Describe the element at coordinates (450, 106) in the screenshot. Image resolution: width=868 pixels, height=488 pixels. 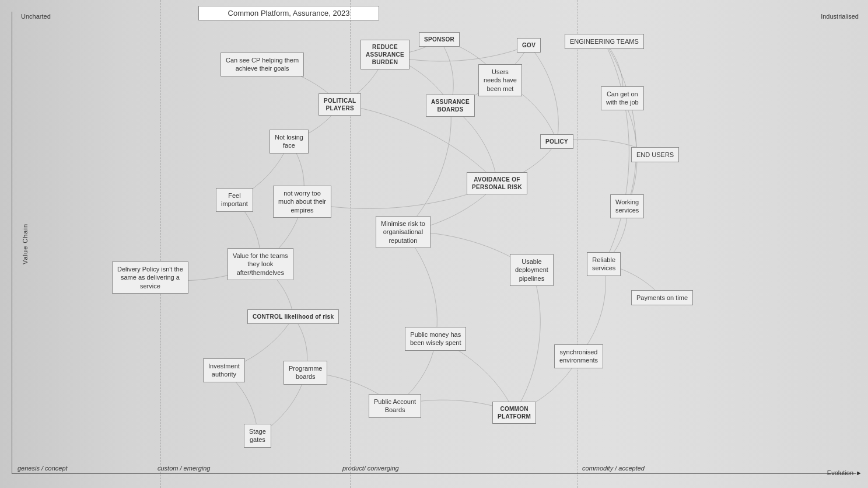
I see `node-assurance_boards: ASSURANCE BOARDS` at that location.